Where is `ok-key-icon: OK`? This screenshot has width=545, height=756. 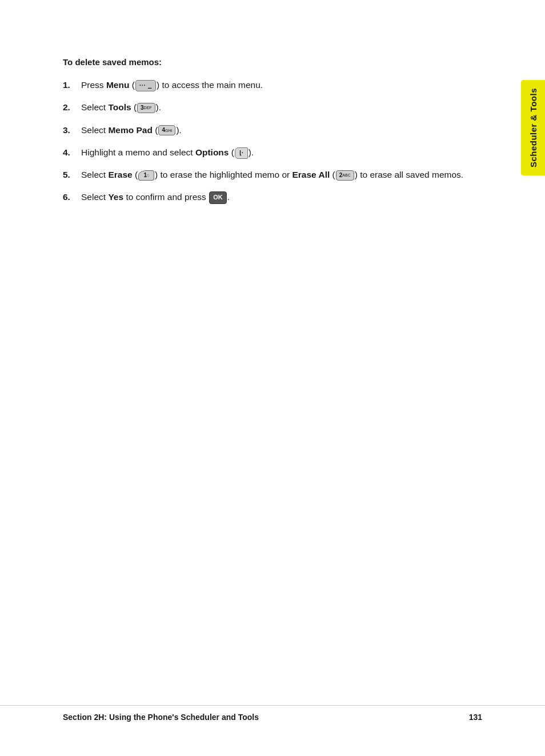 ok-key-icon: OK is located at coordinates (218, 198).